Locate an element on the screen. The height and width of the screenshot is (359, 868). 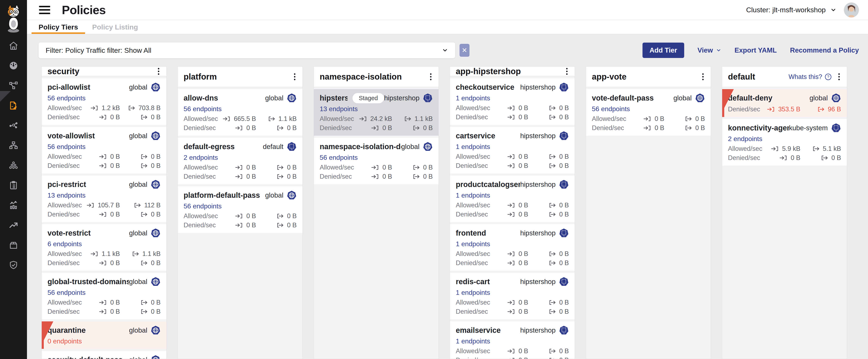
export-yaml-button: Export YAML is located at coordinates (756, 50).